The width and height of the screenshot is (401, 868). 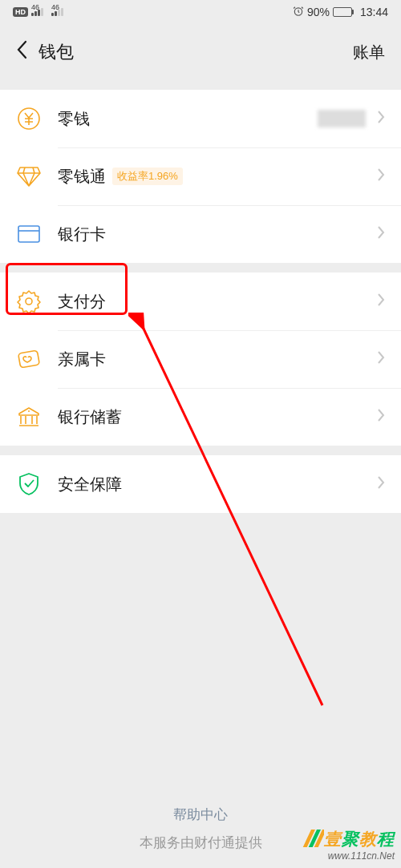 I want to click on status-bar: HD 46 46 90%, so click(x=200, y=12).